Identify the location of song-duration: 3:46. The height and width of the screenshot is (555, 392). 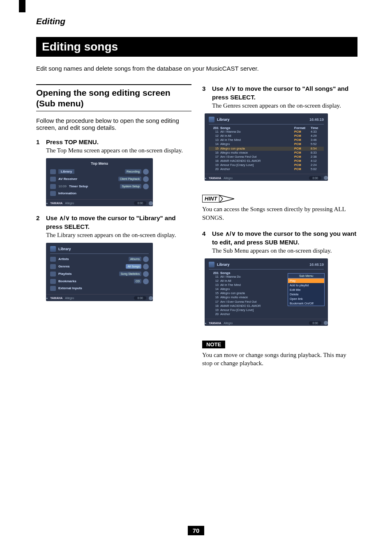
(317, 140).